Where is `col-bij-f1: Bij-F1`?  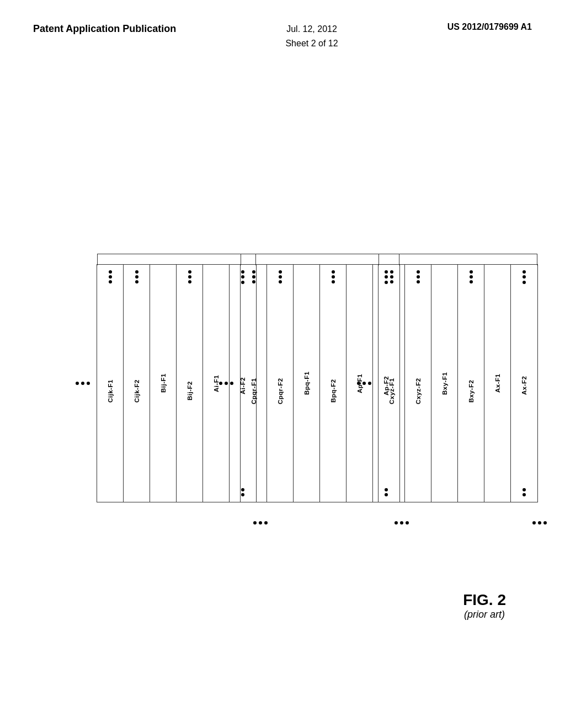 col-bij-f1: Bij-F1 is located at coordinates (163, 383).